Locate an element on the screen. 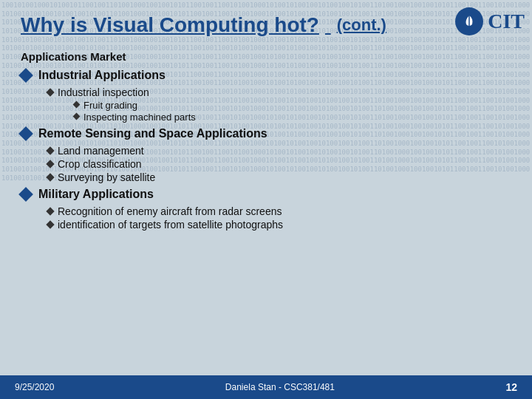 This screenshot has height=399, width=532. title-text: Why is Visual Computing hot? is located at coordinates (170, 25).